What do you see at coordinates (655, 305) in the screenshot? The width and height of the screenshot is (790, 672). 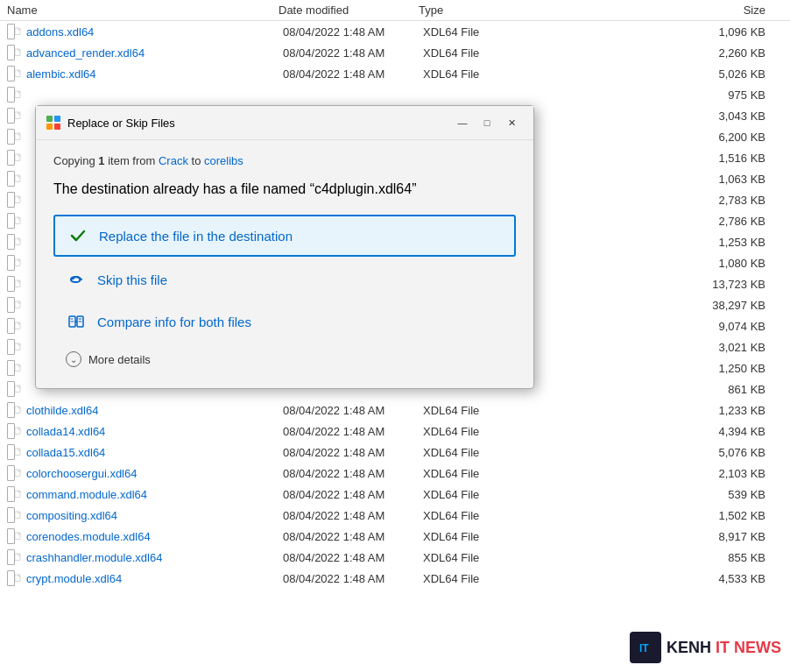 I see `file-size: 38,297 KB` at bounding box center [655, 305].